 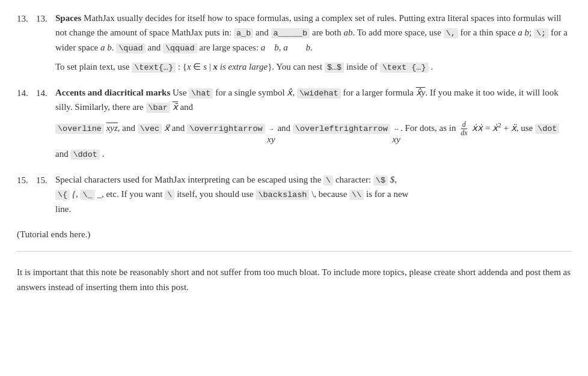 What do you see at coordinates (381, 180) in the screenshot?
I see `code-bs-dollar: \$` at bounding box center [381, 180].